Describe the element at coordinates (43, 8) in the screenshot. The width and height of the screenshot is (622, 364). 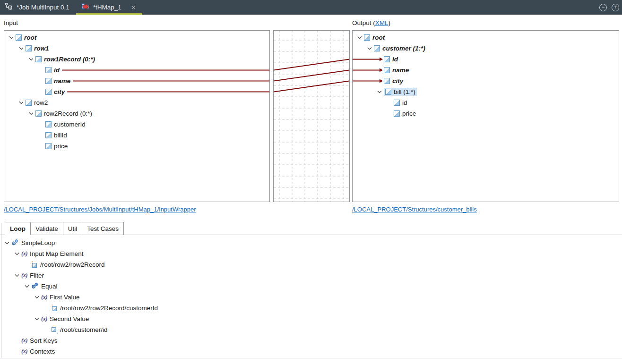
I see `tab-label: *Job MultiInput 0.1` at that location.